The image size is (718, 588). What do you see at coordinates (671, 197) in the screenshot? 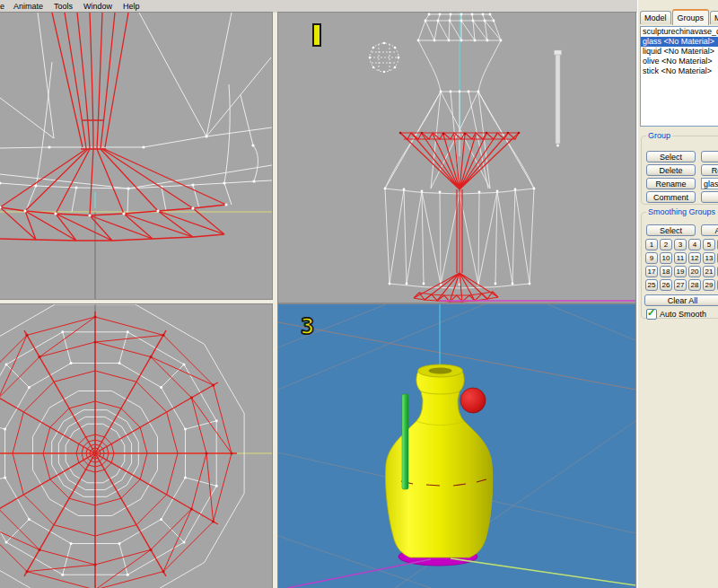
I see `comment-group-button: Comment` at bounding box center [671, 197].